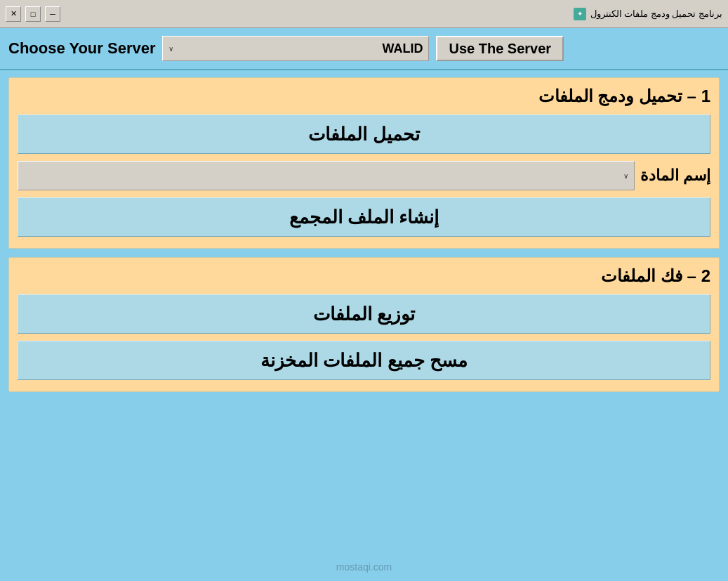  What do you see at coordinates (675, 176) in the screenshot?
I see `material-label: إسم المادة` at bounding box center [675, 176].